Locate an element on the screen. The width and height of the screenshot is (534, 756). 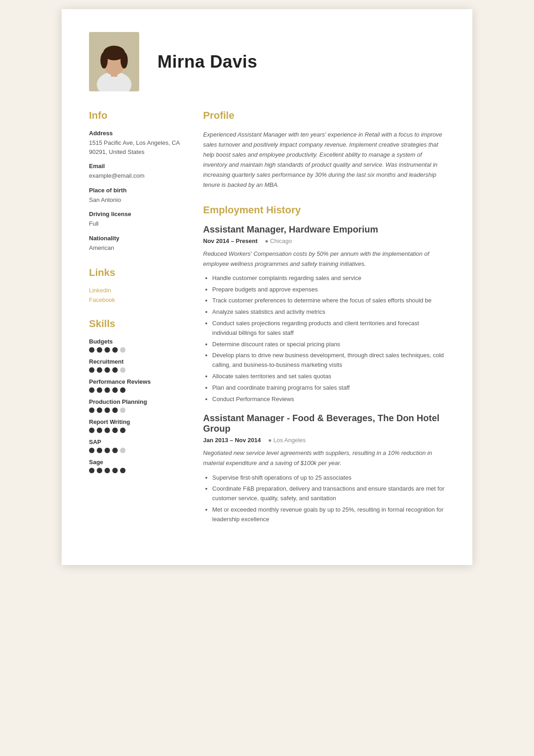
driving-license-value: Full is located at coordinates (135, 224).